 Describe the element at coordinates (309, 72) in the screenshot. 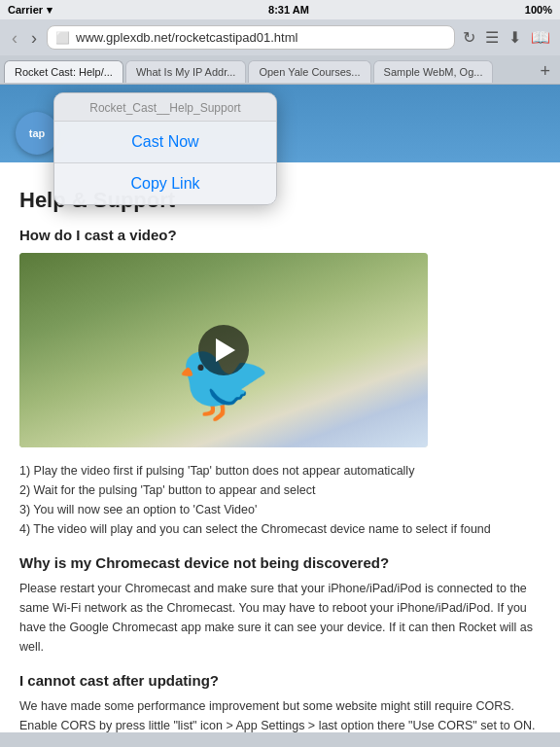

I see `tab-2: Open Yale Courses...` at that location.